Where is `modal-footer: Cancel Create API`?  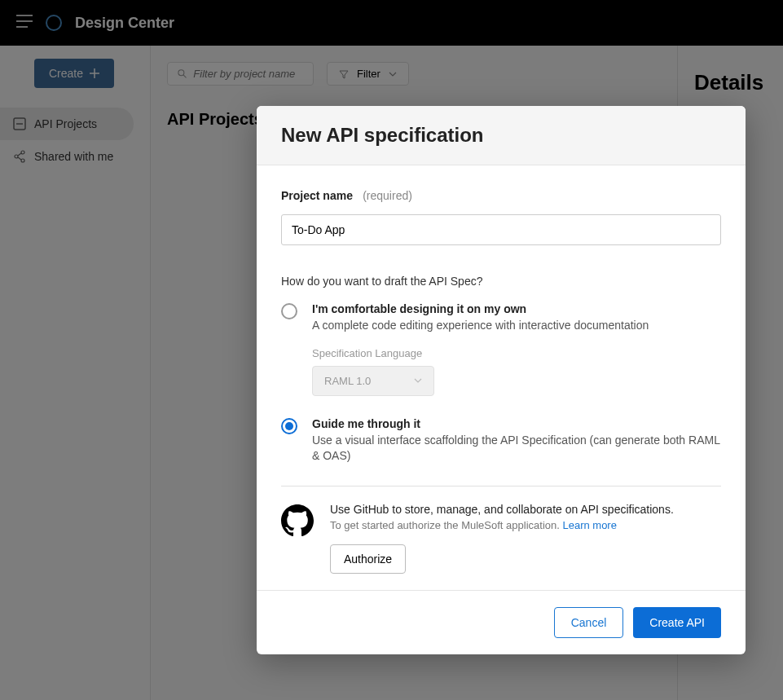
modal-footer: Cancel Create API is located at coordinates (501, 623).